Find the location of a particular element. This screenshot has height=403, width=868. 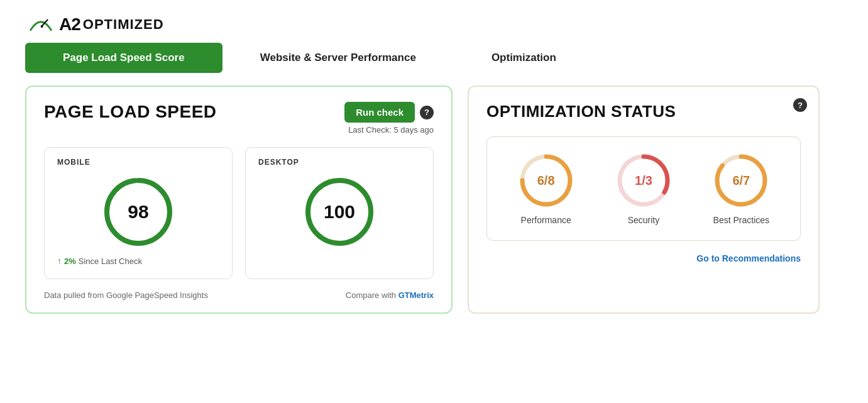

opt-performance-item: 6/8 Performance is located at coordinates (546, 189).